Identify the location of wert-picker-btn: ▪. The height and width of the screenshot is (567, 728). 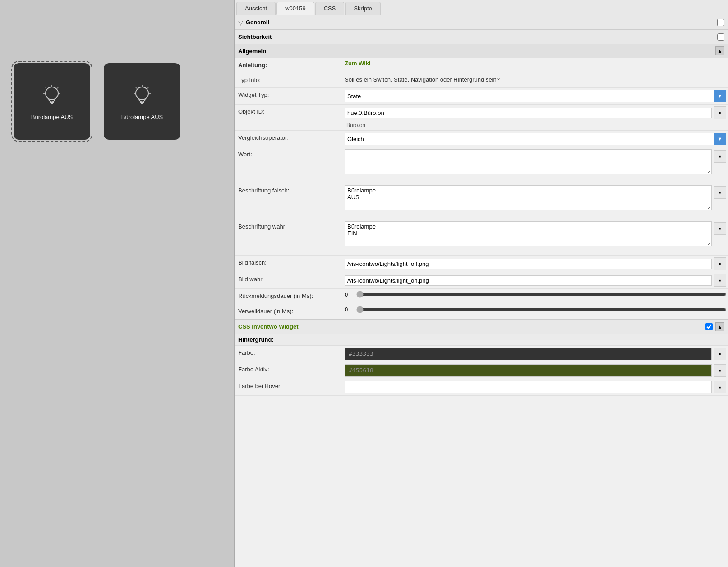
(720, 156).